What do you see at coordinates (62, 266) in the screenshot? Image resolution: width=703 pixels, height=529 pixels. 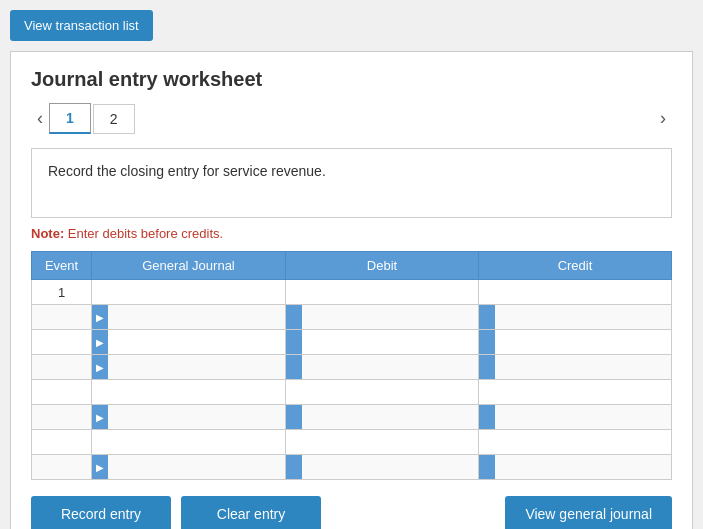 I see `col-header-event: Event` at bounding box center [62, 266].